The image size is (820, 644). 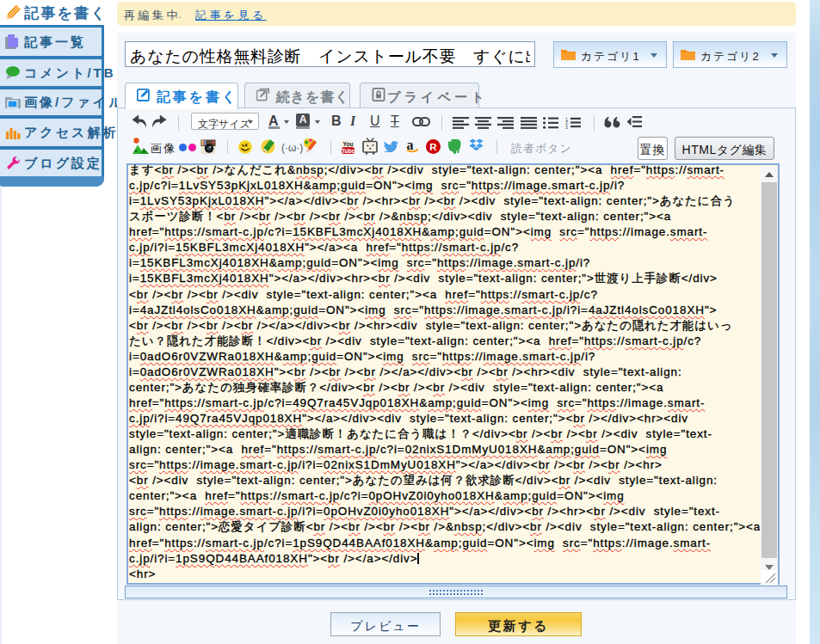 What do you see at coordinates (348, 144) in the screenshot?
I see `svg-text: You` at bounding box center [348, 144].